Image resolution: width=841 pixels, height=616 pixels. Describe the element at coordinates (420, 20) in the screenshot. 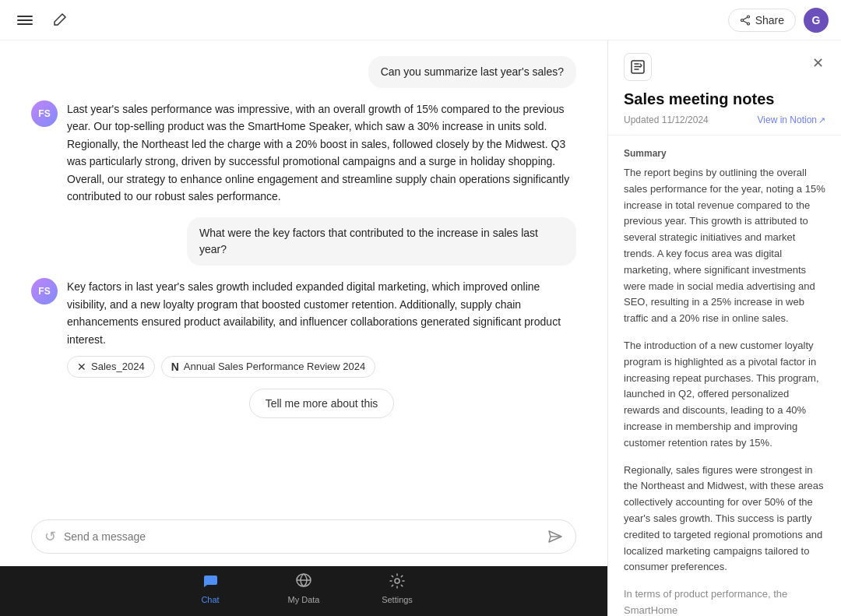

I see `topbar: Share G` at that location.